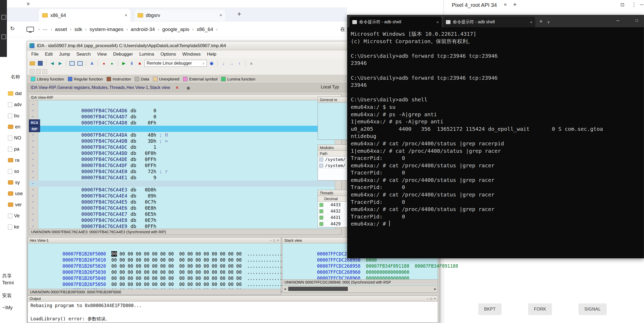 The height and width of the screenshot is (323, 644). I want to click on disasm-line: •00007FB4C76CA4E6db 0E8h, so click(182, 202).